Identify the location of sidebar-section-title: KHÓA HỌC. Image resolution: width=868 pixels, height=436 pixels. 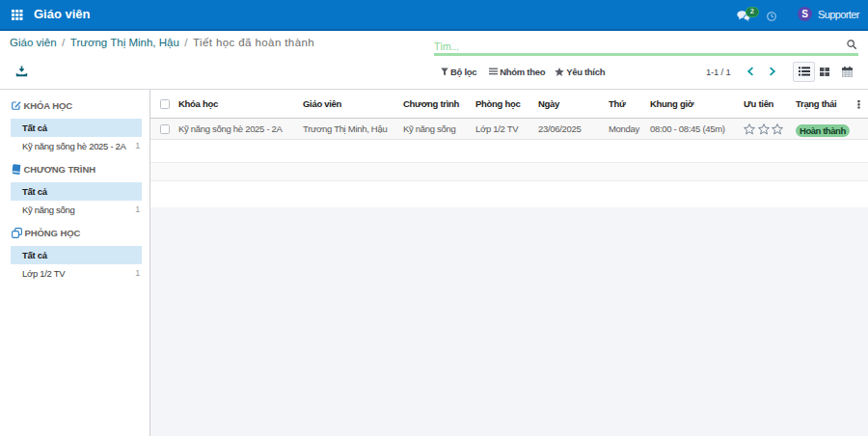
(48, 106).